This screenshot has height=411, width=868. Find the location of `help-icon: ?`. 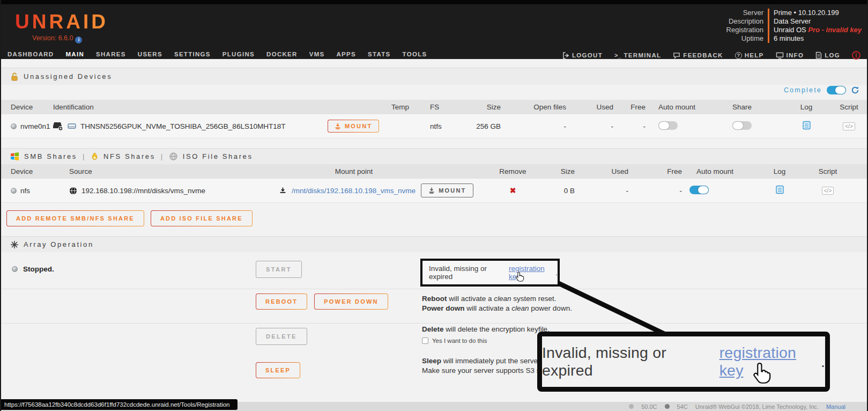

help-icon: ? is located at coordinates (739, 56).